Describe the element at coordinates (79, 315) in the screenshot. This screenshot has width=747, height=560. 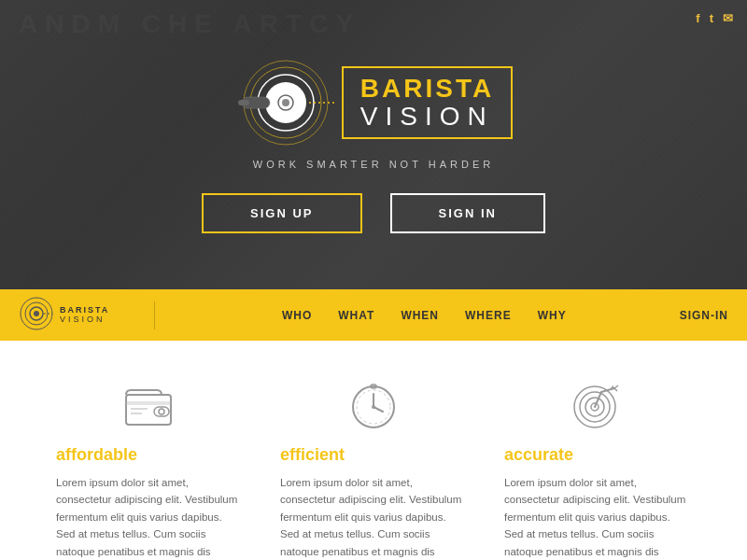
I see `nav-logo: BARISTA VISION` at that location.